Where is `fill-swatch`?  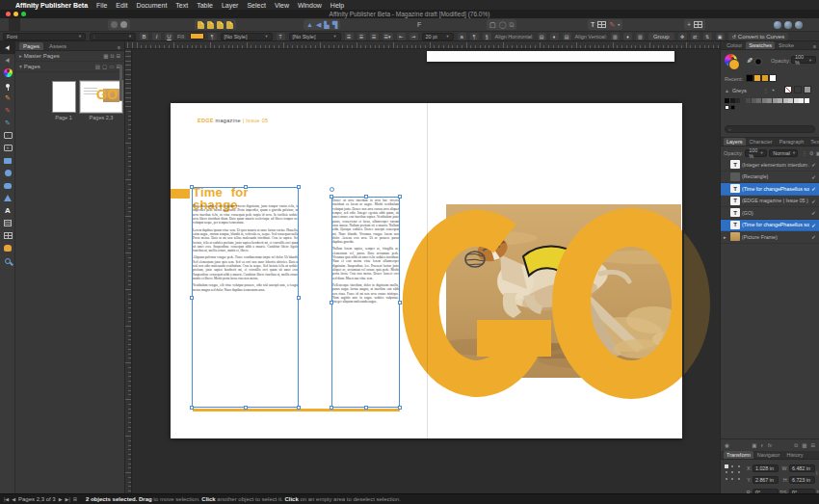
fill-swatch is located at coordinates (197, 37).